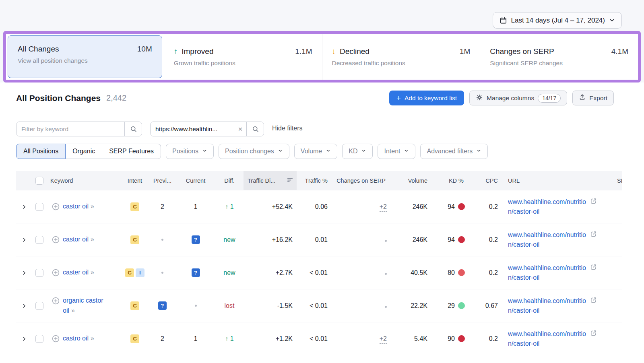 This screenshot has width=644, height=363. Describe the element at coordinates (401, 57) in the screenshot. I see `tab-declined: ↓ Declined 1M Decreased traffic position…` at that location.